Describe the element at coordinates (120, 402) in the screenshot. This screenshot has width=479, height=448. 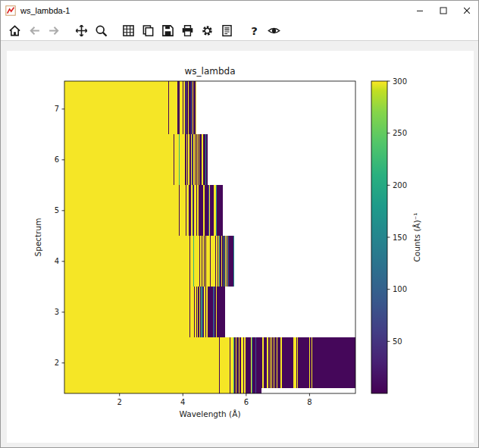
I see `x-tick-label: 2` at that location.